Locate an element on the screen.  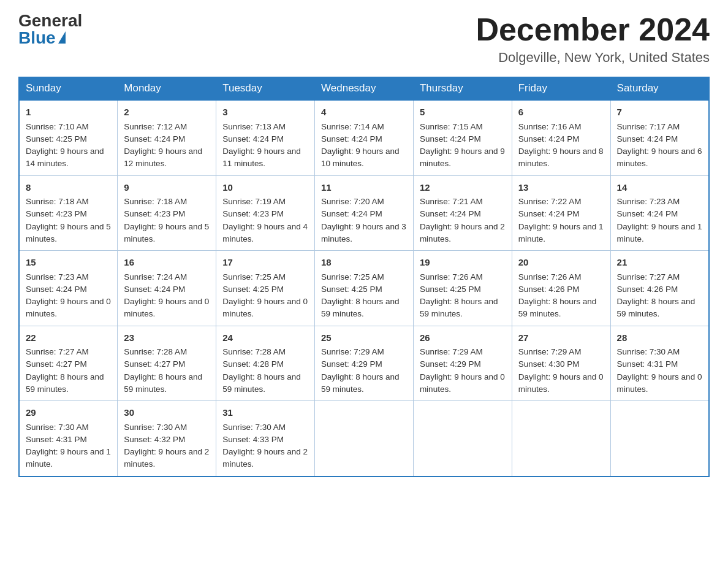
calendar-cell: 3Sunrise: 7:13 AMSunset: 4:24 PMDaylight… is located at coordinates (266, 137).